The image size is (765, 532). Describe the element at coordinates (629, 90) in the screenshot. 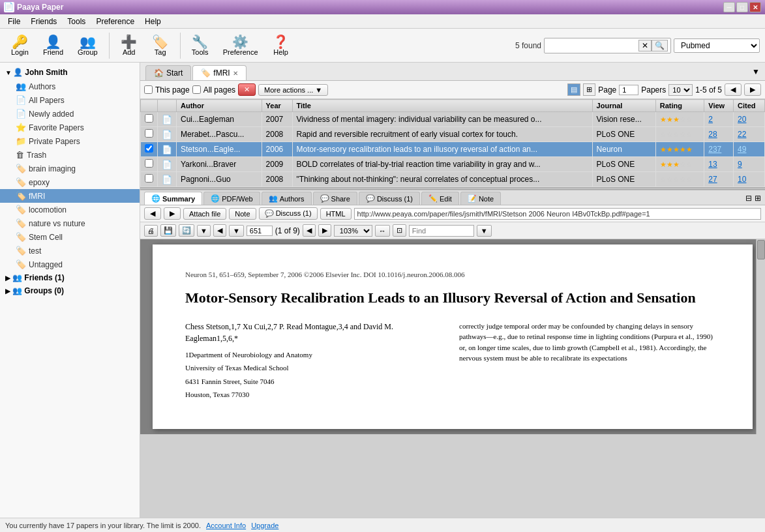

I see `page-number-input` at that location.